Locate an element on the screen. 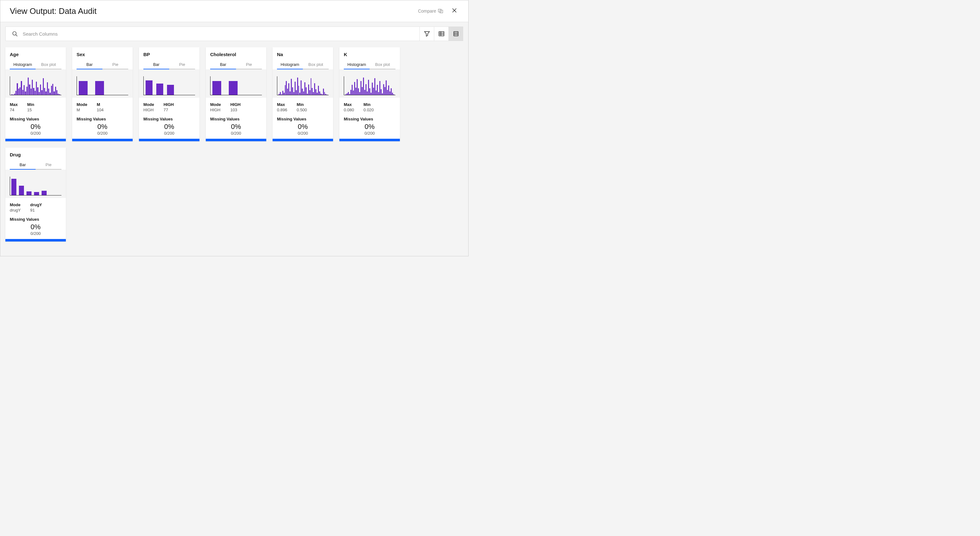  stat-block: Max0.080 is located at coordinates (349, 107).